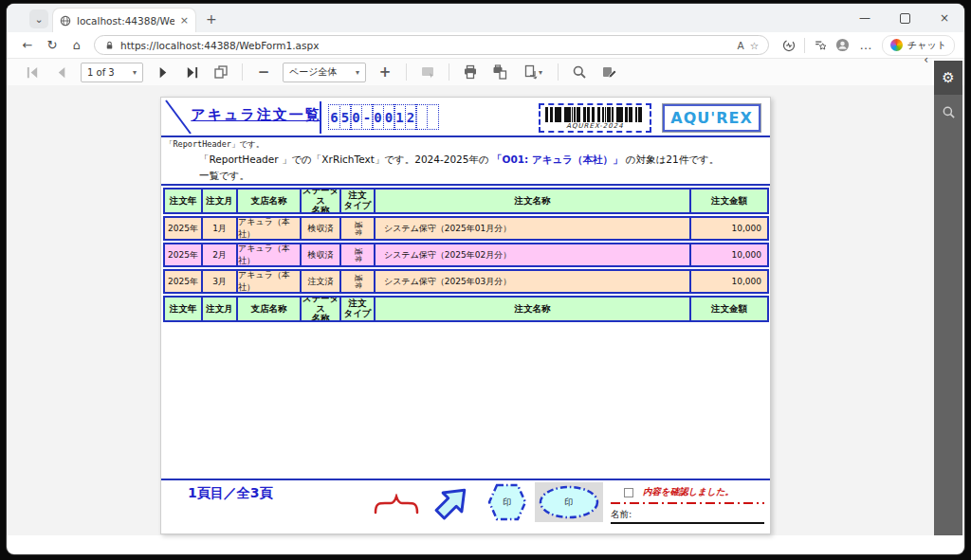  What do you see at coordinates (470, 72) in the screenshot?
I see `print-button` at bounding box center [470, 72].